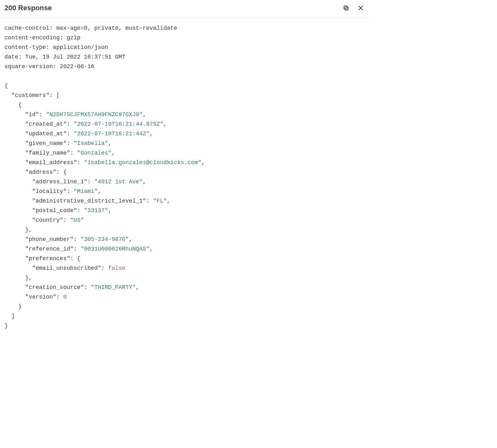 Image resolution: width=497 pixels, height=448 pixels. Describe the element at coordinates (185, 9) in the screenshot. I see `panel-header: 200 Response` at that location.